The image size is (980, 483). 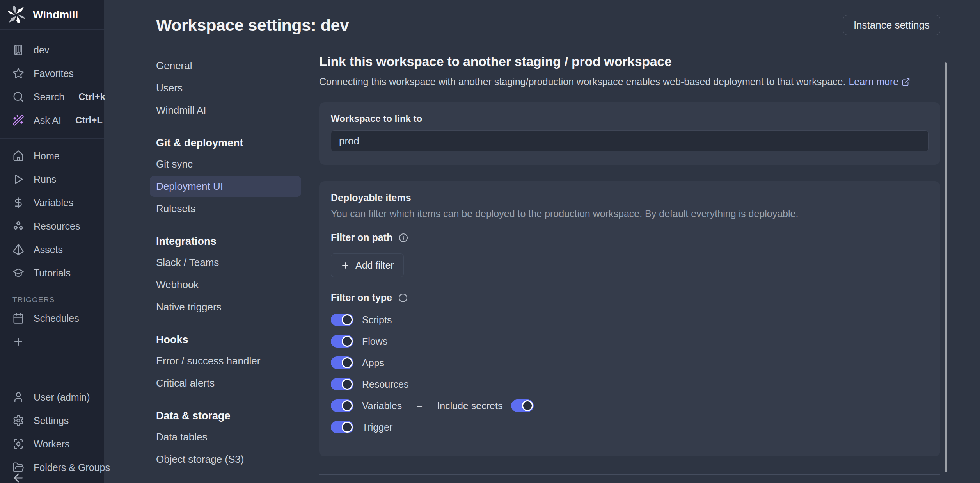 I want to click on sidebar-ask-ai-label: Ask AI, so click(x=48, y=120).